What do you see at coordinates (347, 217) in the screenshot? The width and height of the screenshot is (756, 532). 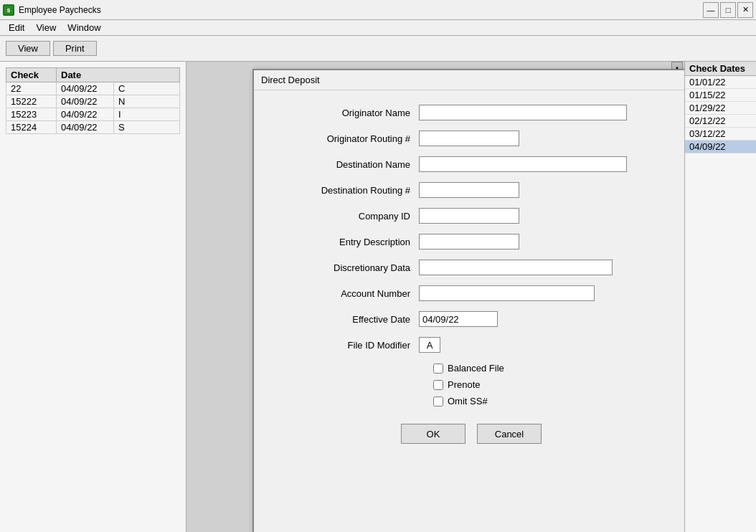 I see `company-id-label: Company ID` at bounding box center [347, 217].